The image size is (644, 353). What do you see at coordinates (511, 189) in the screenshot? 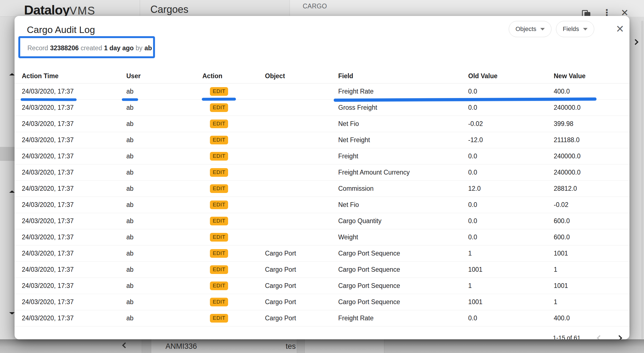
I see `cell-old-value: 12.0` at bounding box center [511, 189].